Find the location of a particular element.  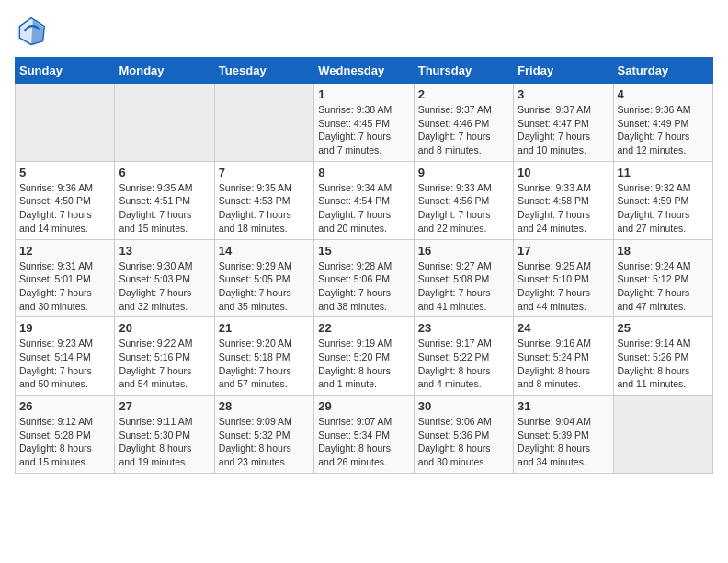

day-number: 1 is located at coordinates (364, 94).